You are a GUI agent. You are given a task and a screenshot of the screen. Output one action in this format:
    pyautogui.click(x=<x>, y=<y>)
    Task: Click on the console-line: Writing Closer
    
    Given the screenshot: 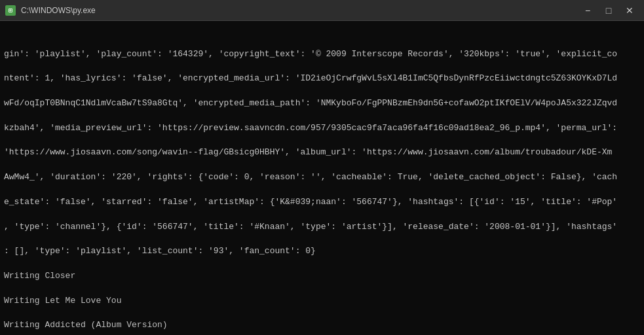 What is the action you would take?
    pyautogui.click(x=322, y=276)
    